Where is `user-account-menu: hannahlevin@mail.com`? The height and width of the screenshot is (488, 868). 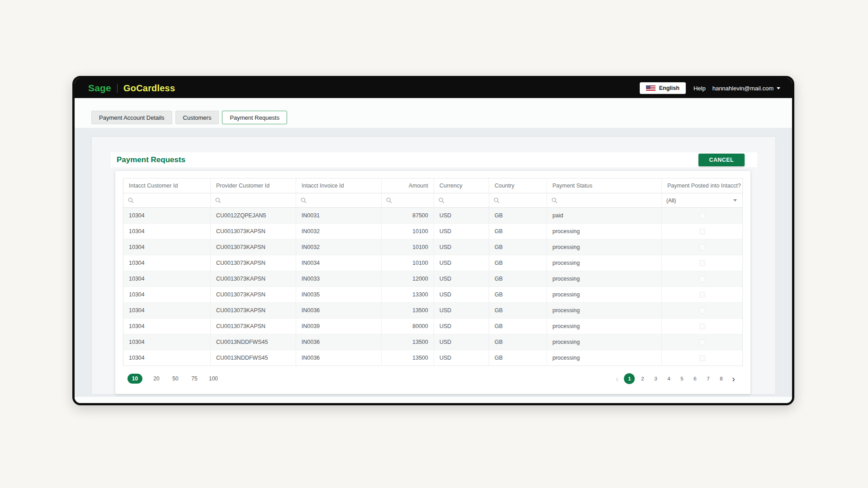 user-account-menu: hannahlevin@mail.com is located at coordinates (746, 89).